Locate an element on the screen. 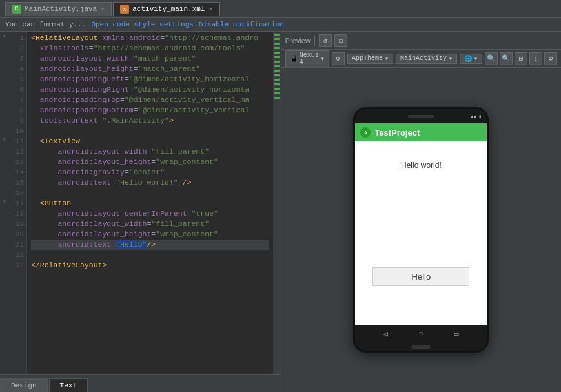 This screenshot has height=392, width=561. app-title: TestProject is located at coordinates (397, 133).